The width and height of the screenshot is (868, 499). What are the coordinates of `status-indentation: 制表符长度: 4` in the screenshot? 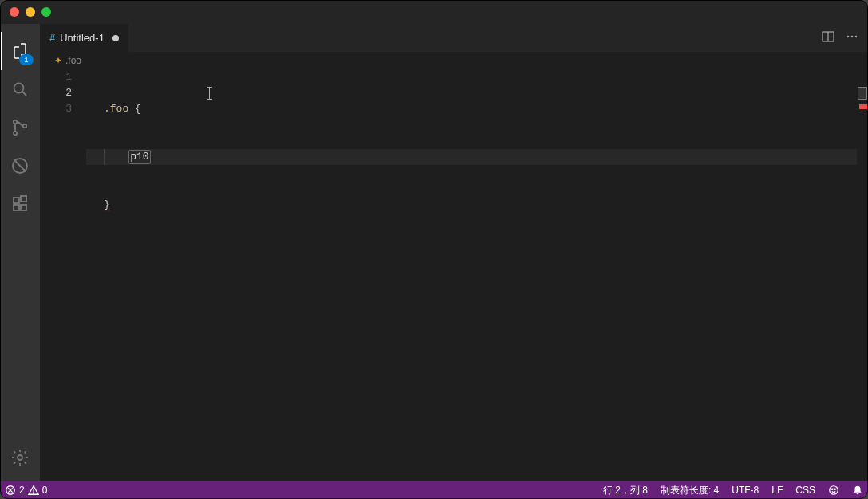 It's located at (689, 491).